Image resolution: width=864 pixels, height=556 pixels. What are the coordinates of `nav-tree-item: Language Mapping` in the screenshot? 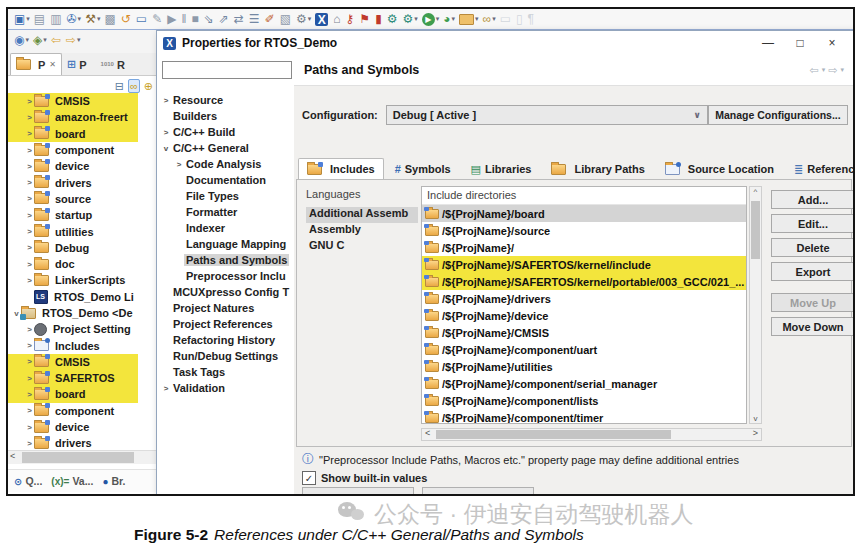 It's located at (226, 244).